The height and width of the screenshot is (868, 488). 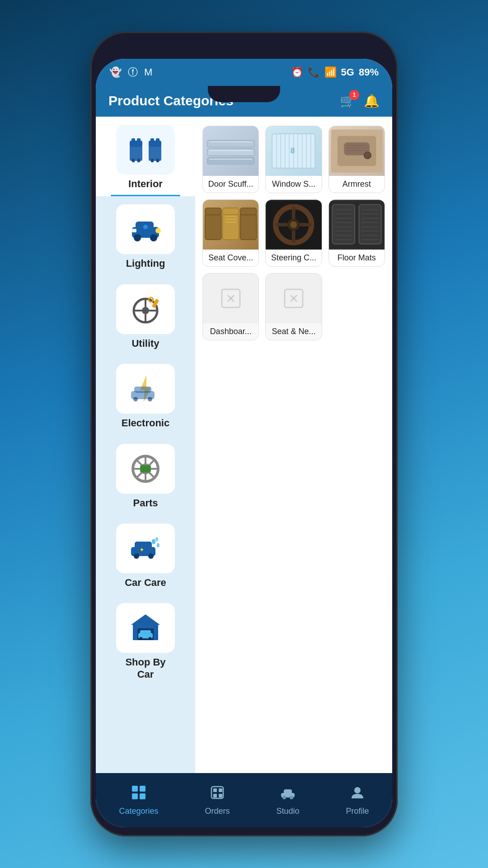 I want to click on studio-icon, so click(x=288, y=794).